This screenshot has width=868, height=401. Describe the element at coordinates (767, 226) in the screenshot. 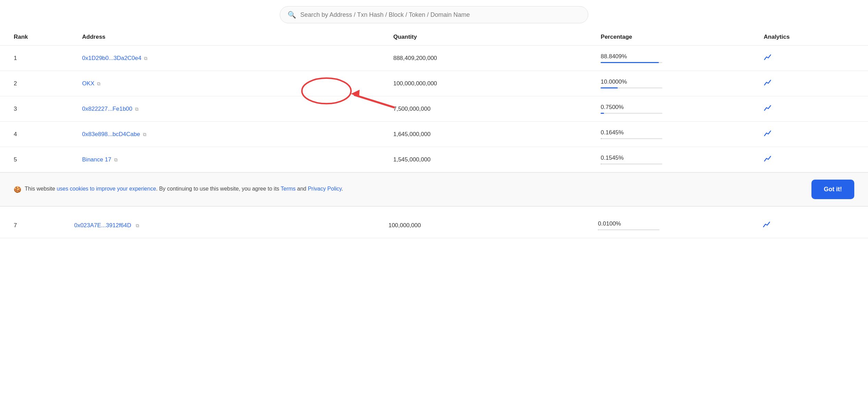

I see `analytics-icon-last` at that location.